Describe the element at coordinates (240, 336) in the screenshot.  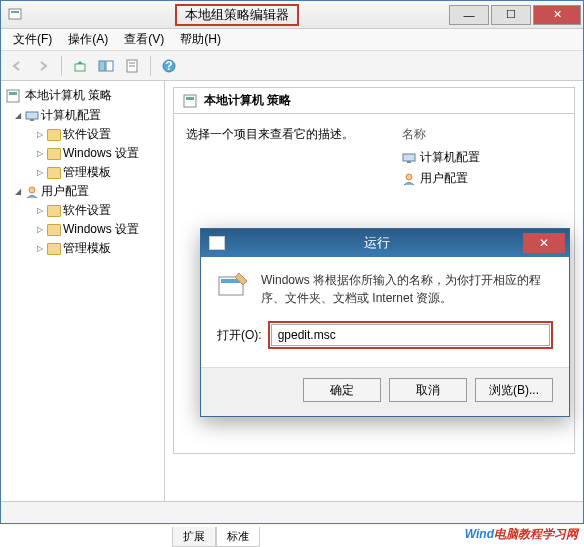
I see `open-label: 打开(O):` at that location.